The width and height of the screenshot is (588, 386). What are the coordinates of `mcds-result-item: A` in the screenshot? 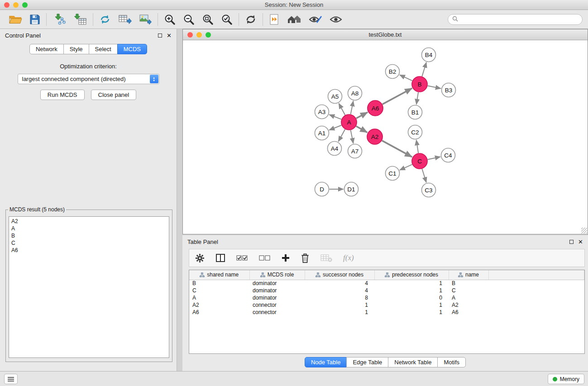 It's located at (89, 229).